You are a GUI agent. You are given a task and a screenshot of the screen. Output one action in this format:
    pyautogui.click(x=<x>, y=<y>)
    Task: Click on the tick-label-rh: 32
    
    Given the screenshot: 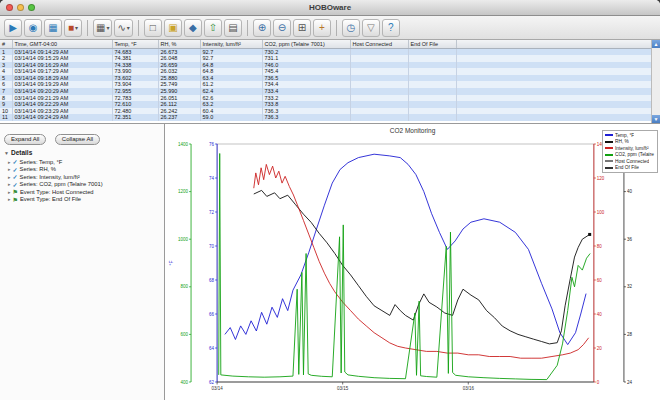 What is the action you would take?
    pyautogui.click(x=630, y=286)
    